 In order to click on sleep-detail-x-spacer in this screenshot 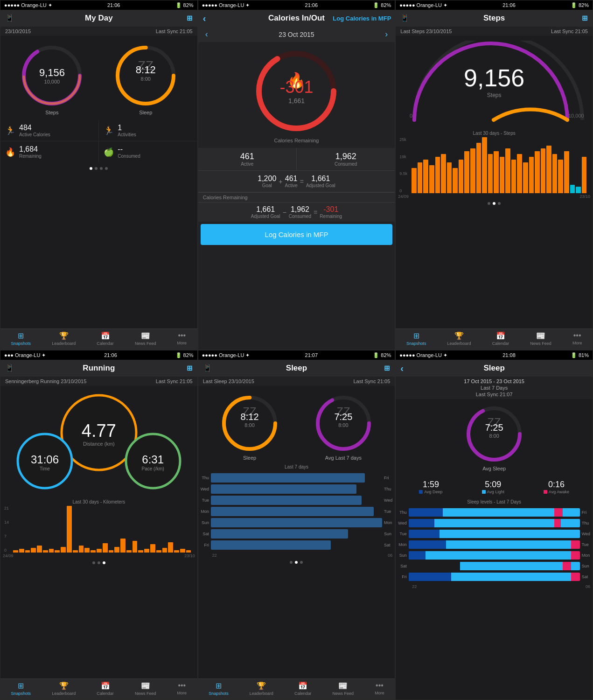, I will do `click(501, 587)`.